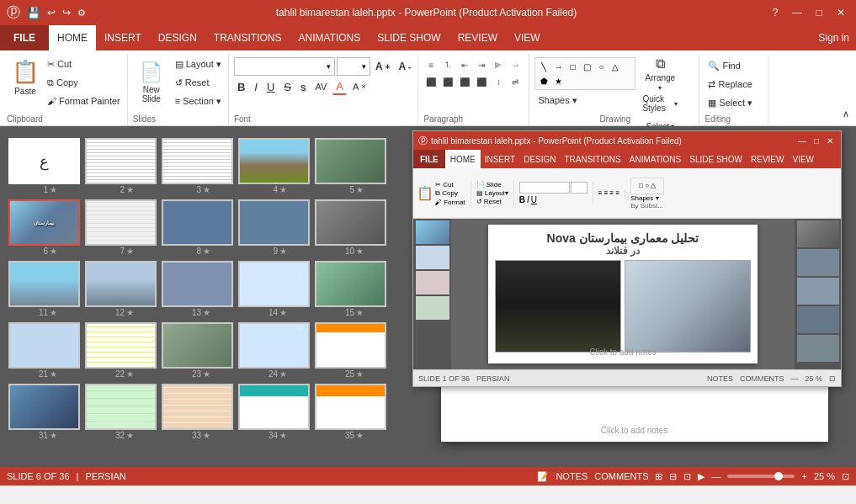  What do you see at coordinates (409, 38) in the screenshot?
I see `tab-slideshow: SLIDE SHOW` at bounding box center [409, 38].